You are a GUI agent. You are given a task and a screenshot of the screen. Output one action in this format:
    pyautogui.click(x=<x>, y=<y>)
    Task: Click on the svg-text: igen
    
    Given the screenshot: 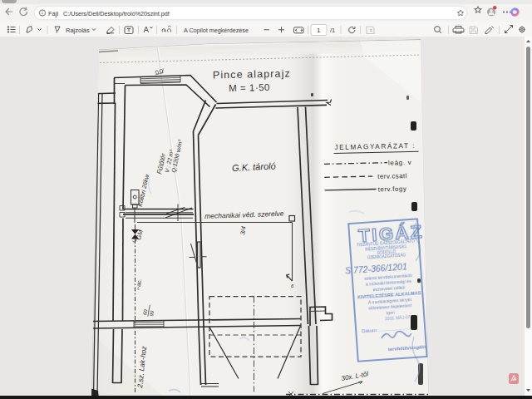 What is the action you would take?
    pyautogui.click(x=391, y=313)
    